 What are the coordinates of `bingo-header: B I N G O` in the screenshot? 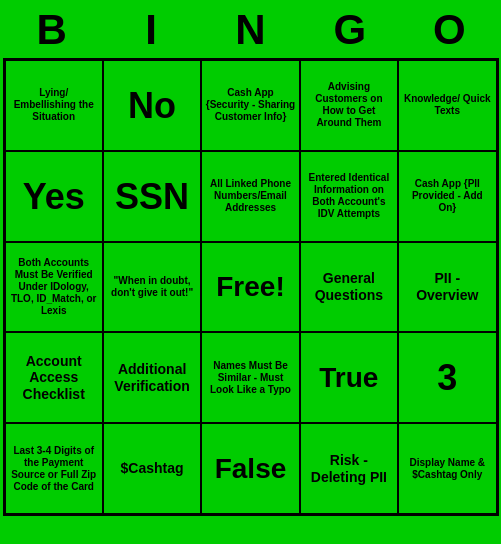 It's located at (250, 29).